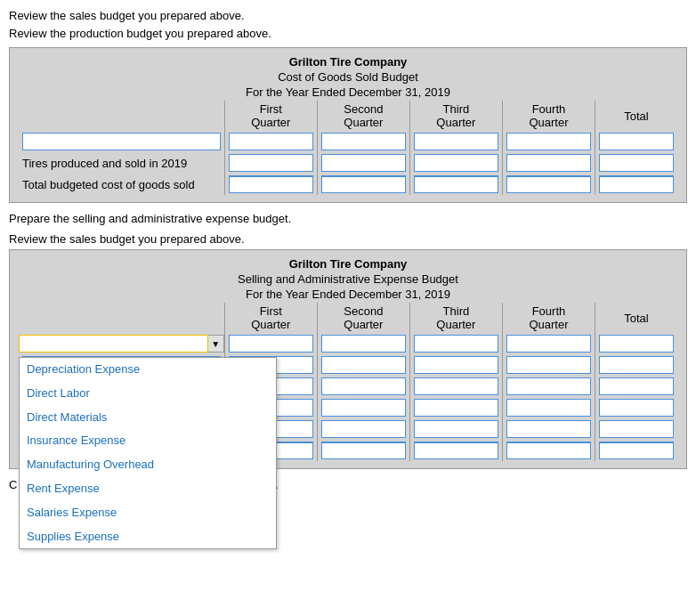 This screenshot has height=616, width=696. What do you see at coordinates (548, 318) in the screenshot?
I see `selling-col-fourth-header: FourthQuarter` at bounding box center [548, 318].